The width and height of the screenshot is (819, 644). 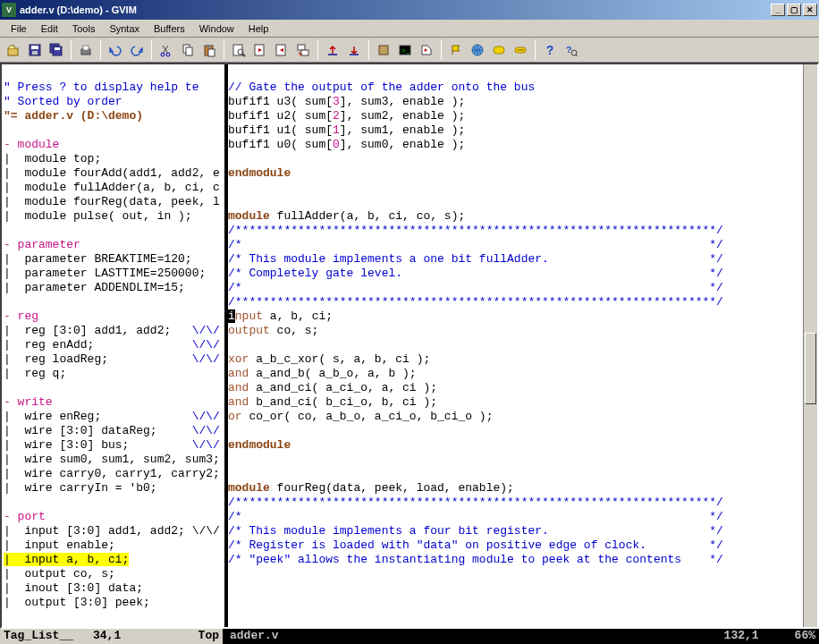 What do you see at coordinates (42, 245) in the screenshot?
I see `taglist-sec-parameter: - parameter` at bounding box center [42, 245].